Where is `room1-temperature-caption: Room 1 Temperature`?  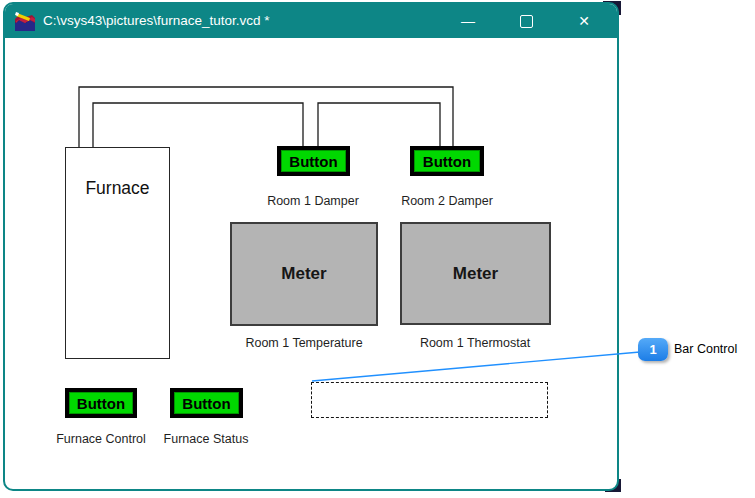 room1-temperature-caption: Room 1 Temperature is located at coordinates (304, 343).